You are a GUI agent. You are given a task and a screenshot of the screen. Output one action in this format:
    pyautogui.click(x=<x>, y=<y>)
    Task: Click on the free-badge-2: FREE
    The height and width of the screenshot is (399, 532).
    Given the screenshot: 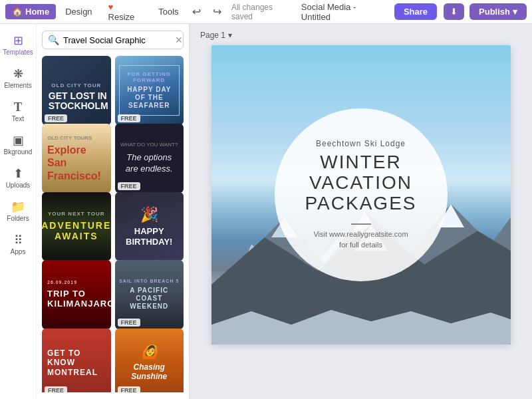 What is the action you would take?
    pyautogui.click(x=129, y=118)
    